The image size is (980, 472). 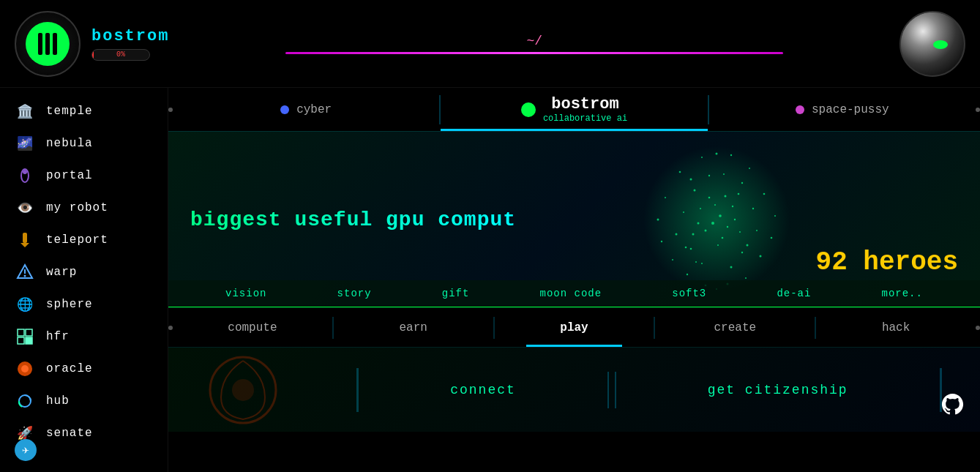 I want to click on nav-label-play: play, so click(x=574, y=328).